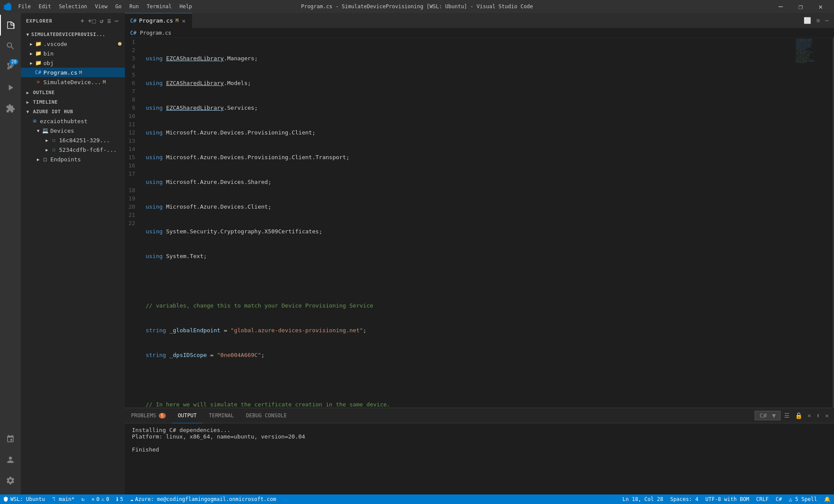  What do you see at coordinates (120, 499) in the screenshot?
I see `status-info: ℹ 5` at bounding box center [120, 499].